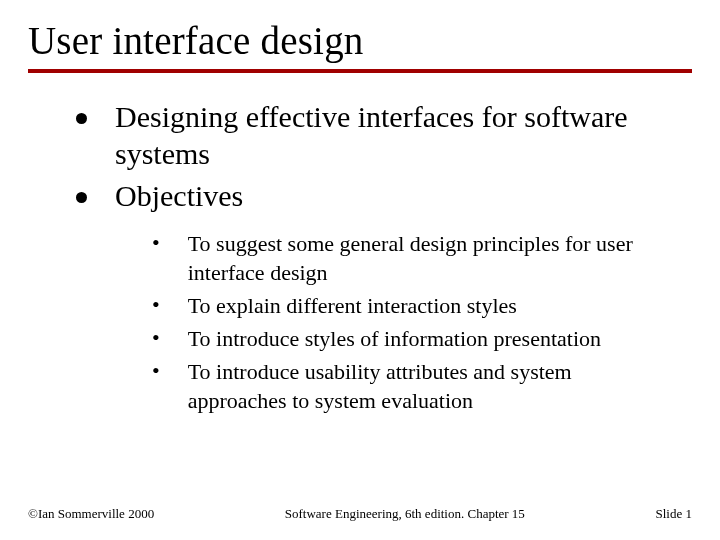 Image resolution: width=720 pixels, height=540 pixels. I want to click on list-item-text: To introduce usability attributes and sy…, so click(430, 386).